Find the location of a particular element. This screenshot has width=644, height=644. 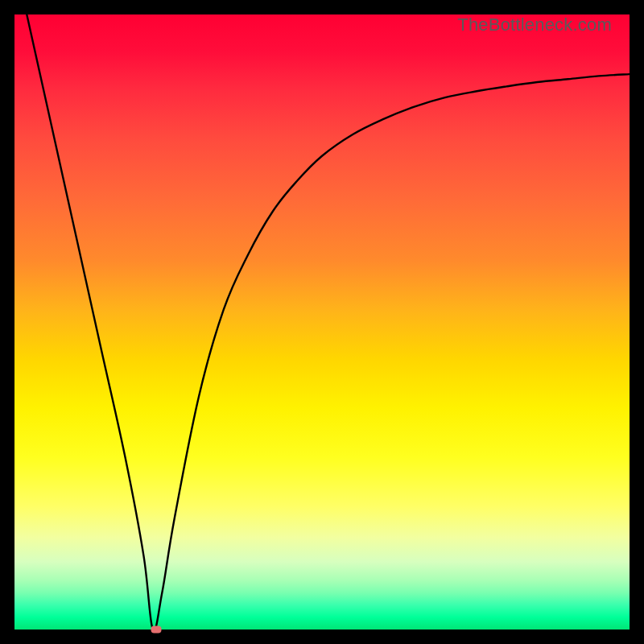

watermark-label: TheBottleneck.com is located at coordinates (535, 25).